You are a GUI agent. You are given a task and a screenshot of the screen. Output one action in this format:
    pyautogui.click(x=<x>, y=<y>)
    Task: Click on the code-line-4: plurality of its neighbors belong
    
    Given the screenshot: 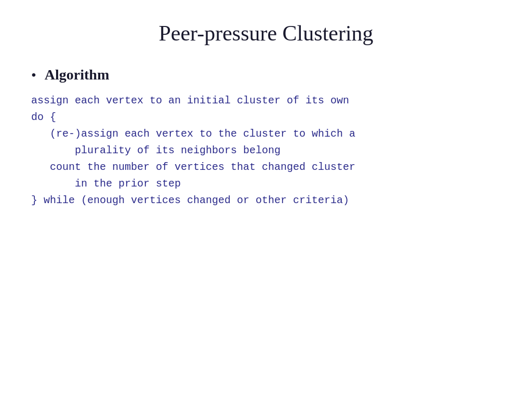 What is the action you would take?
    pyautogui.click(x=266, y=151)
    